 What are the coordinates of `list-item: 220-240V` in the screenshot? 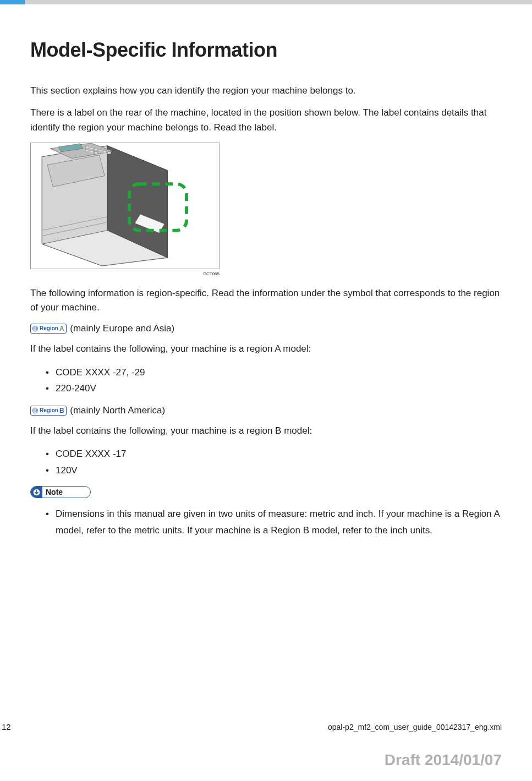 It's located at (274, 389).